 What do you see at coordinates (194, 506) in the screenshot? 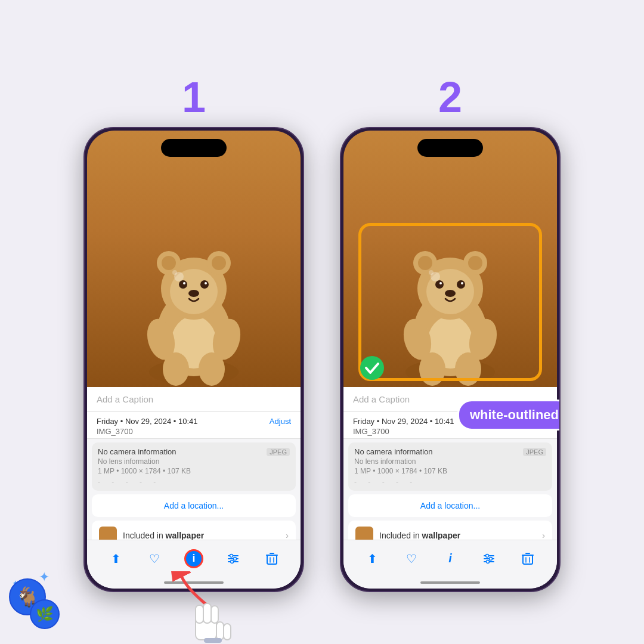
I see `location-btn-1: Add a location...` at bounding box center [194, 506].